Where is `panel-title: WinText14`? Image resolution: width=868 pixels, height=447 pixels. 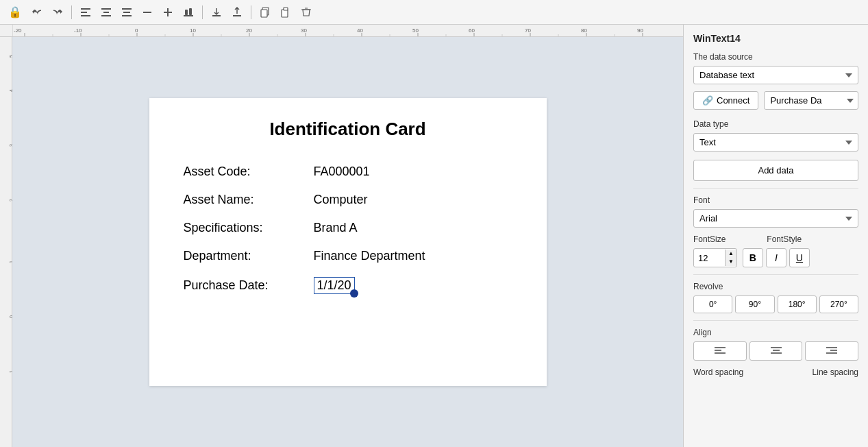
panel-title: WinText14 is located at coordinates (776, 38).